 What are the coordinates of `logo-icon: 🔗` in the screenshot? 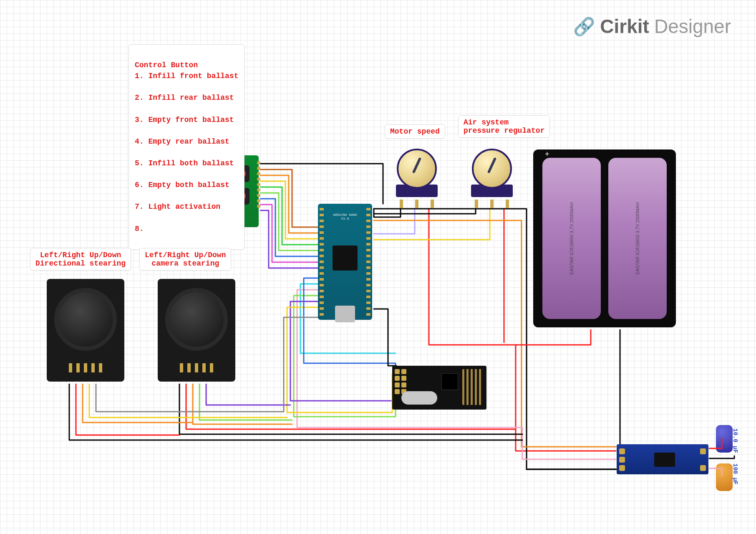 It's located at (584, 27).